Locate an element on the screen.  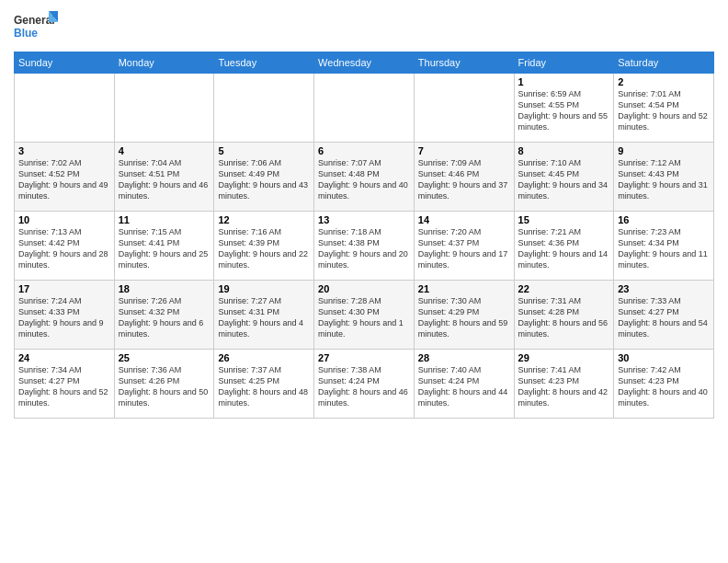
calendar-week-row: 24Sunrise: 7:34 AM Sunset: 4:27 PM Dayli… is located at coordinates (364, 385).